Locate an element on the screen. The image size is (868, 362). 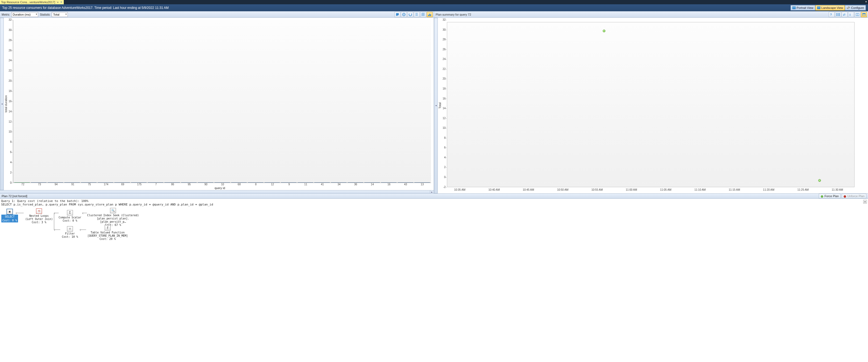
nested-loops-line1: Nested Loops is located at coordinates (39, 216).